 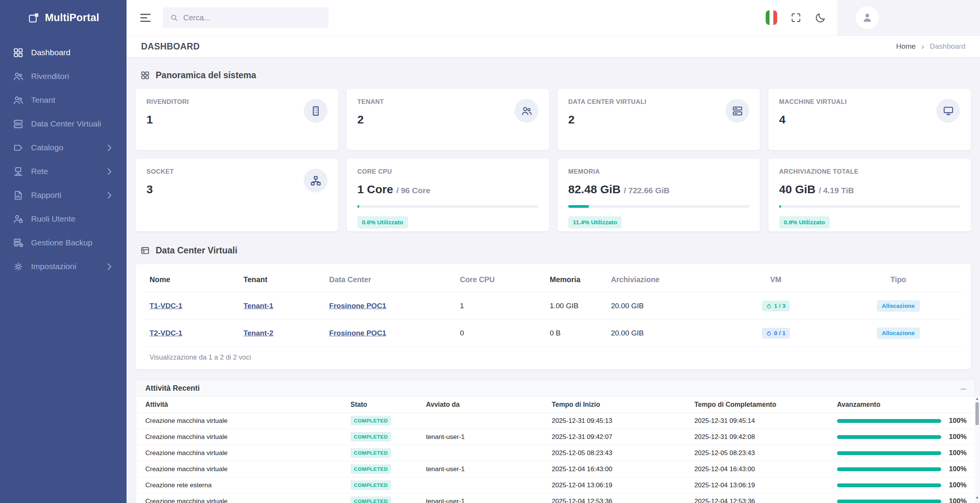 What do you see at coordinates (776, 306) in the screenshot?
I see `vm-count-badge: 1 / 3` at bounding box center [776, 306].